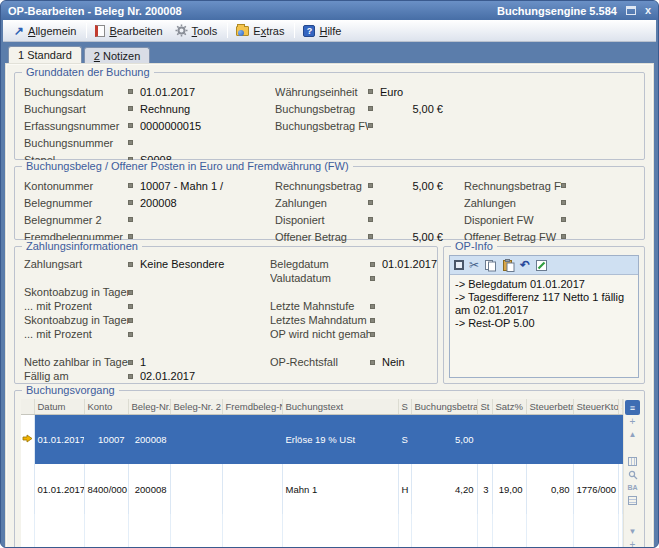 The width and height of the screenshot is (659, 548). Describe the element at coordinates (648, 10) in the screenshot. I see `close-window-icon: x` at that location.